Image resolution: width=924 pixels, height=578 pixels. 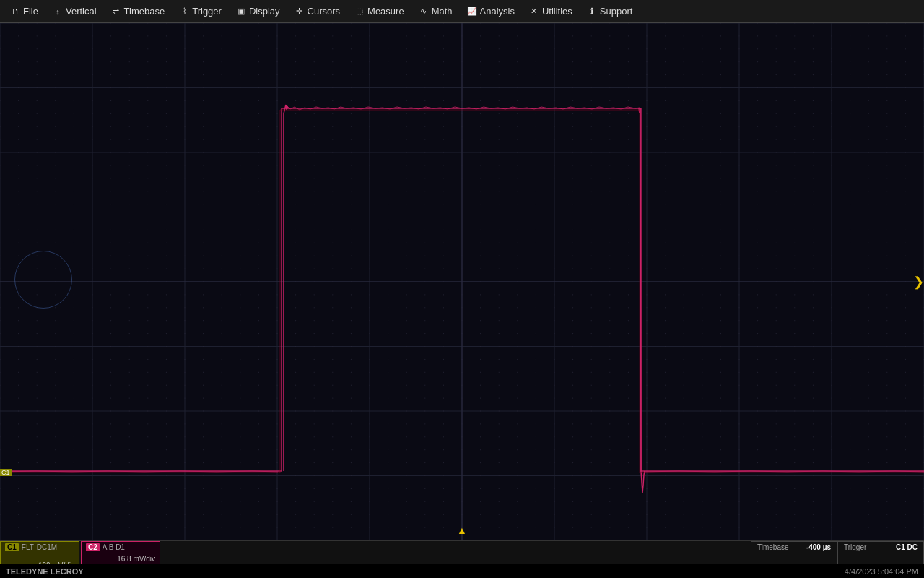 What do you see at coordinates (92, 548) in the screenshot?
I see `ch2-badge: C2` at bounding box center [92, 548].